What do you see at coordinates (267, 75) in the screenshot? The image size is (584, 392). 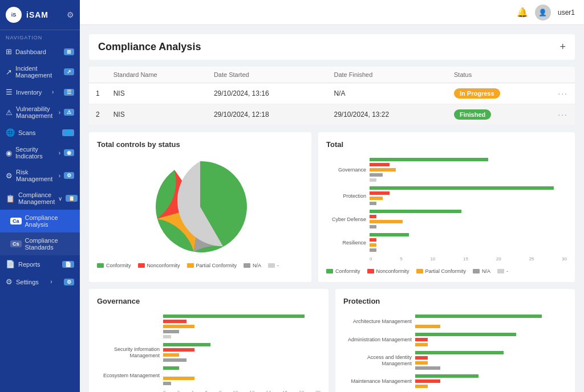 I see `col-date-started: Date Started` at bounding box center [267, 75].